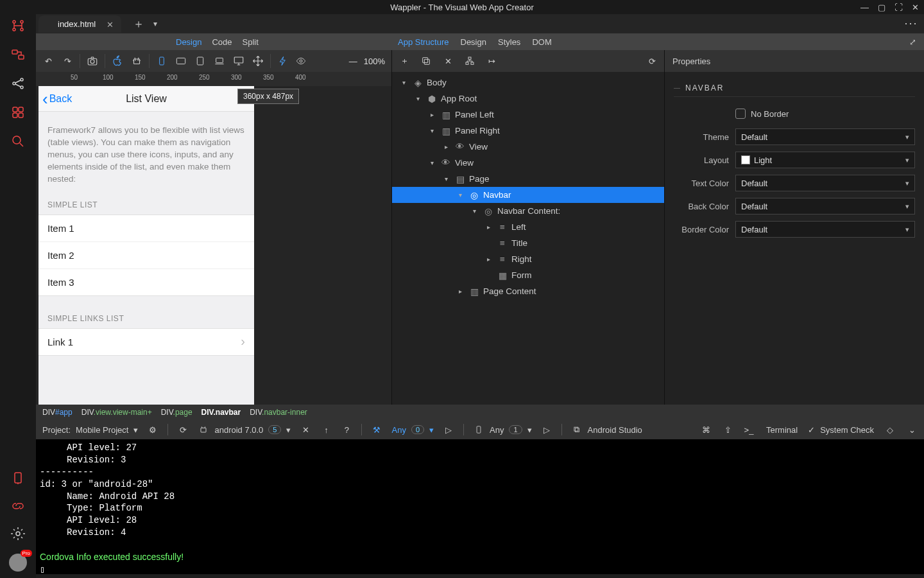  Describe the element at coordinates (18, 143) in the screenshot. I see `search-icon` at that location.